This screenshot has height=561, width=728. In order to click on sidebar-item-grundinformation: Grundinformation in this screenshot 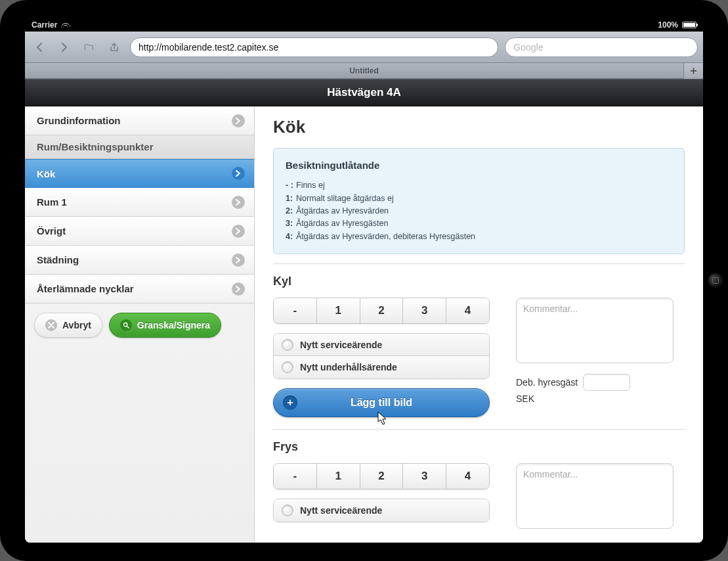, I will do `click(139, 121)`.